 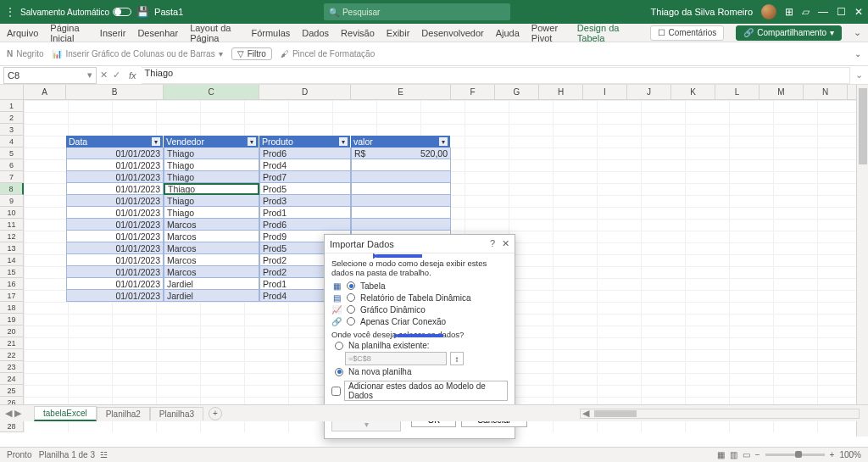 What do you see at coordinates (336, 392) in the screenshot?
I see `chk-model` at bounding box center [336, 392].